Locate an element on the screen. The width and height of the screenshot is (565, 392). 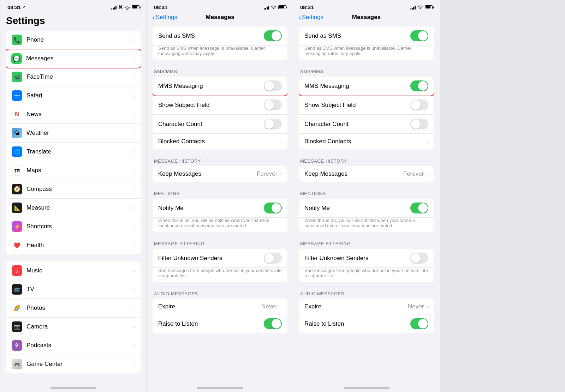
settings-row-maps: 🗺 Maps › is located at coordinates (73, 171).